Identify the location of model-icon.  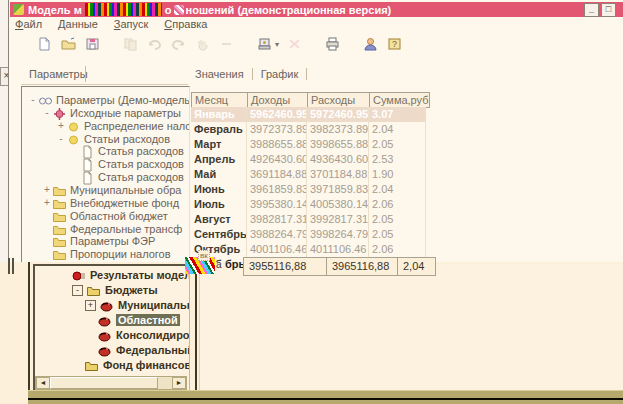
(46, 100).